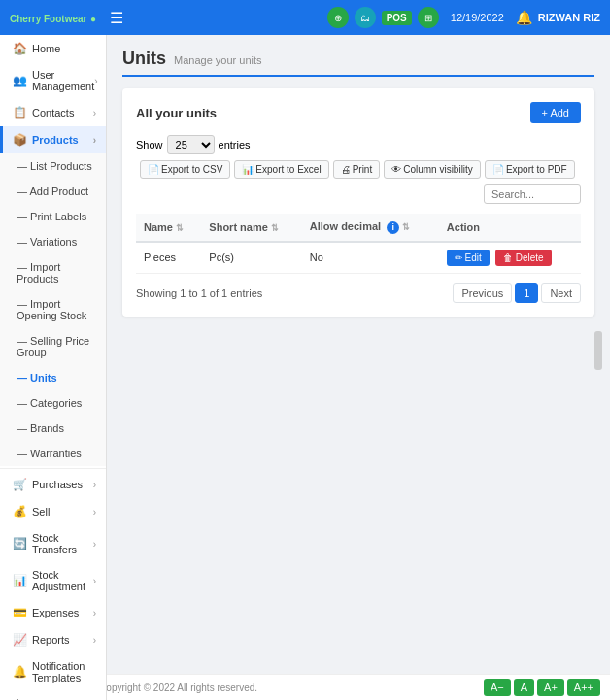 The height and width of the screenshot is (700, 610). Describe the element at coordinates (52, 695) in the screenshot. I see `sidebar-item-settings: ⚙ Settings ›` at that location.